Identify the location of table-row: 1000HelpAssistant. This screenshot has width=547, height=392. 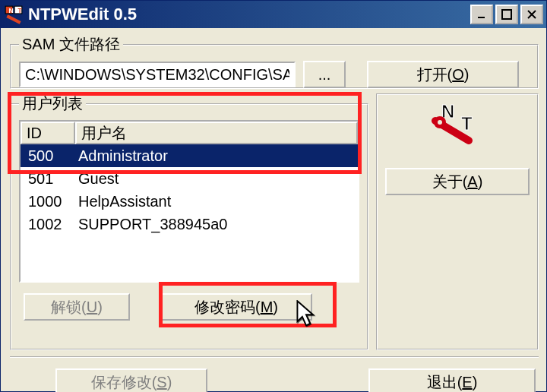
(189, 201).